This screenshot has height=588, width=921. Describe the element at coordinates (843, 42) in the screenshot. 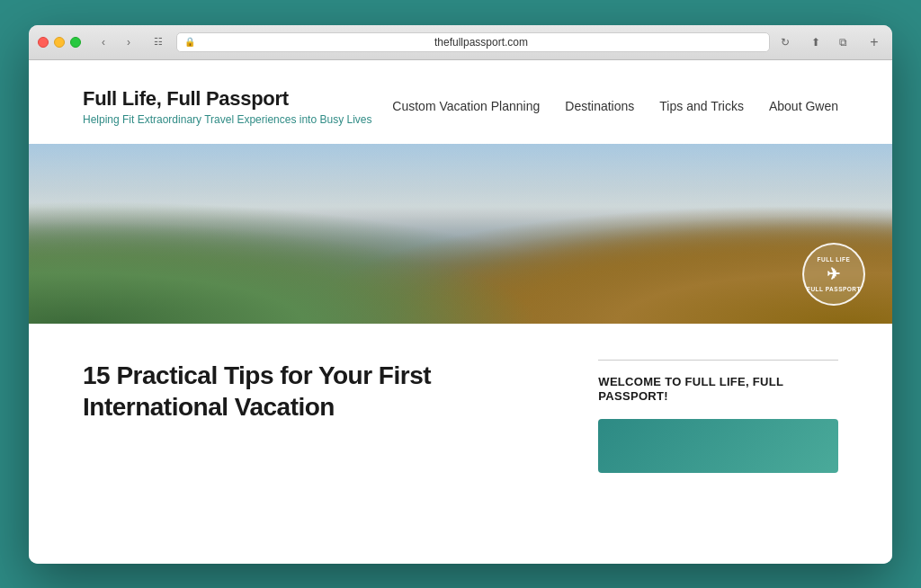

I see `duplicate-tab-button: ⧉` at that location.